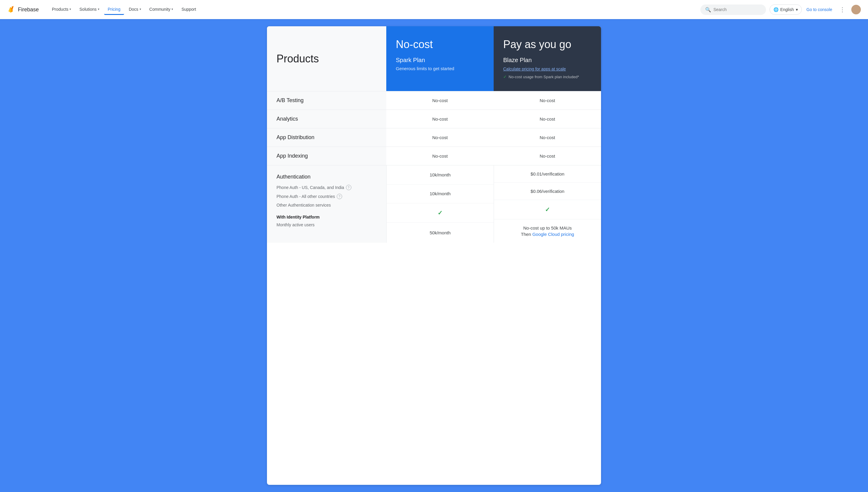 The image size is (868, 492). I want to click on blaze-included-note: ✓ No-cost usage from Spark plan included…, so click(547, 77).